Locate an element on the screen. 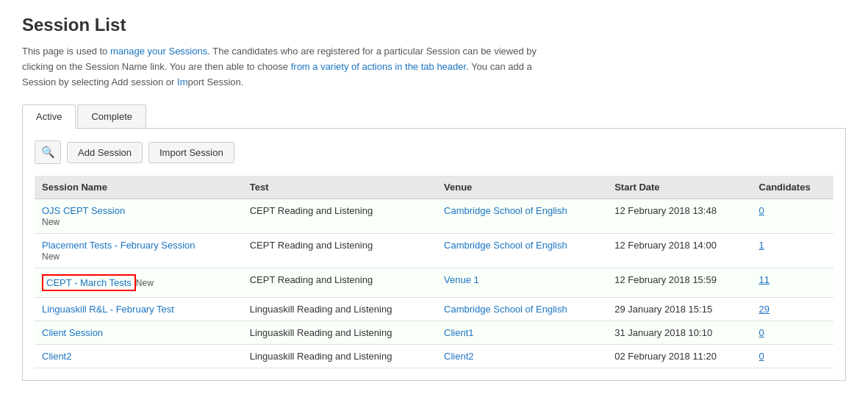  page-description: This page is used to manage your Session… is located at coordinates (279, 67).